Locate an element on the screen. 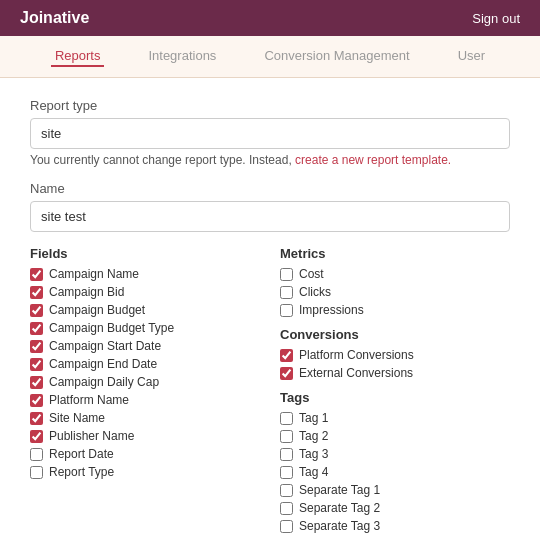  create-template-link: create a new report template. is located at coordinates (373, 160).